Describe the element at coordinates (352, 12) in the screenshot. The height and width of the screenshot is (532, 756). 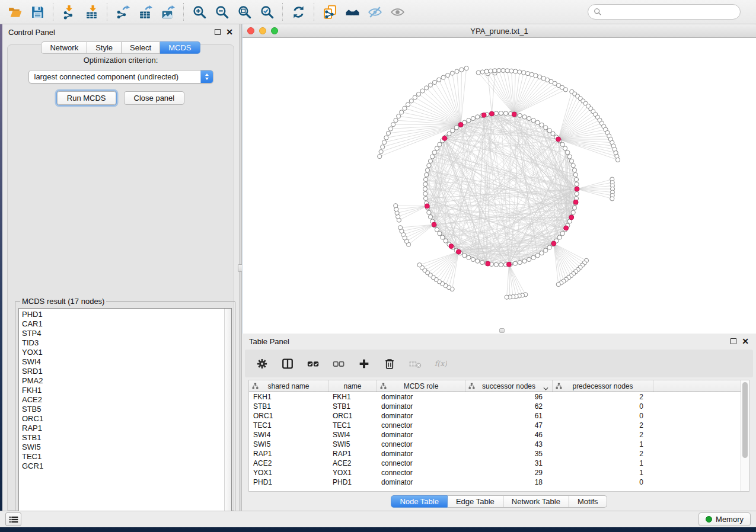
I see `binoculars-icon` at that location.